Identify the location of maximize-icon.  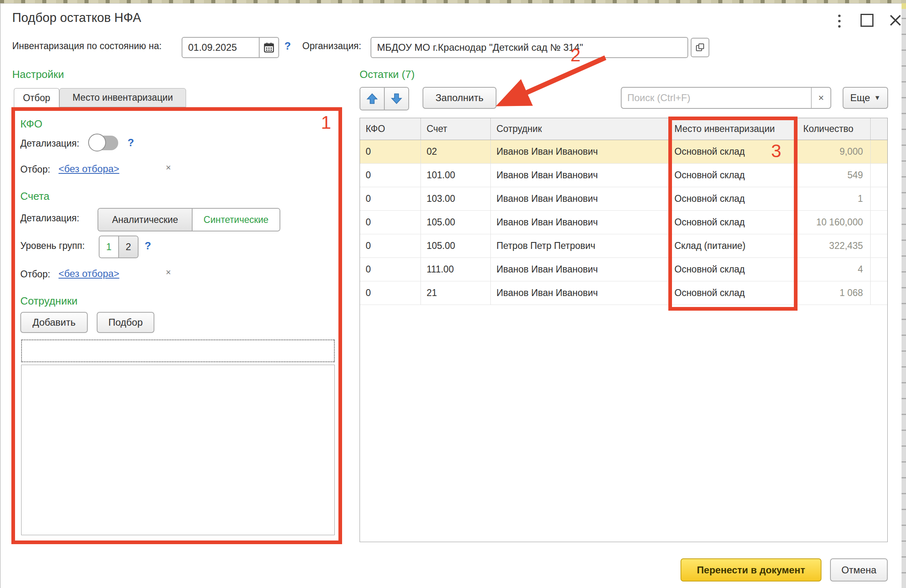
(867, 20).